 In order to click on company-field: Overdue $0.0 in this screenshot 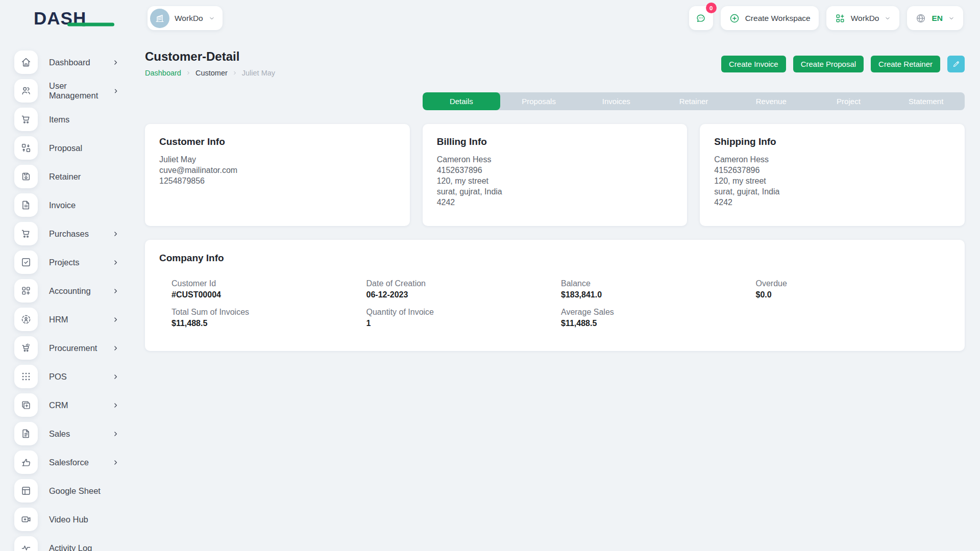, I will do `click(853, 289)`.